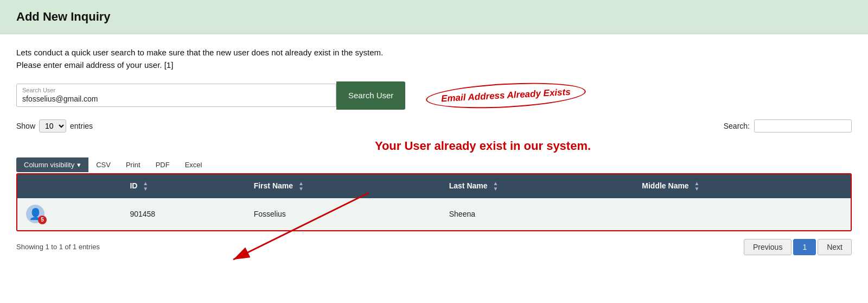 Image resolution: width=868 pixels, height=303 pixels. I want to click on toolbar-row: Column visibility ▾ CSV Print PDF Excel, so click(434, 165).